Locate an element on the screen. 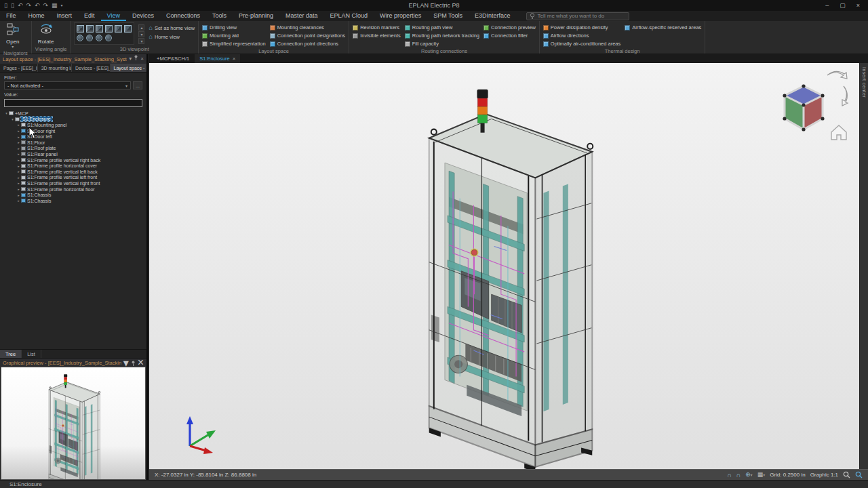  tree-item-s1-frame-profile-horizontal-floor: ▸S1:Frame profile horizontal floor is located at coordinates (73, 190).